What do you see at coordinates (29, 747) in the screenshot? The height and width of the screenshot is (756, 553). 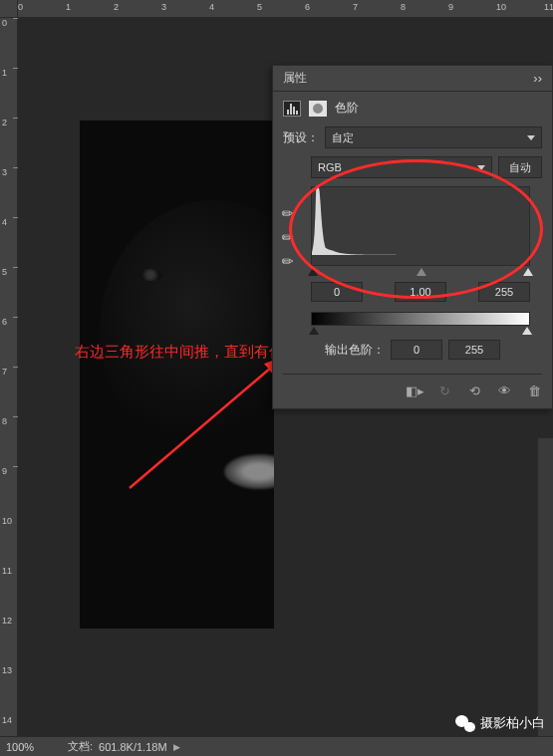 I see `zoom-level: 100%` at bounding box center [29, 747].